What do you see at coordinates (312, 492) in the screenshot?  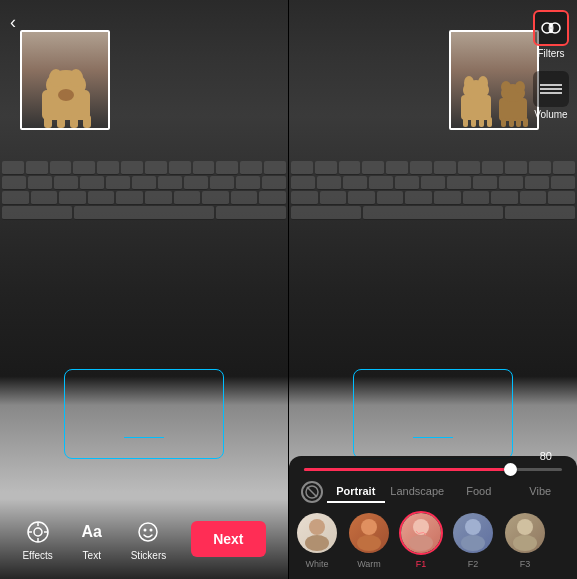 I see `no-filter-button` at bounding box center [312, 492].